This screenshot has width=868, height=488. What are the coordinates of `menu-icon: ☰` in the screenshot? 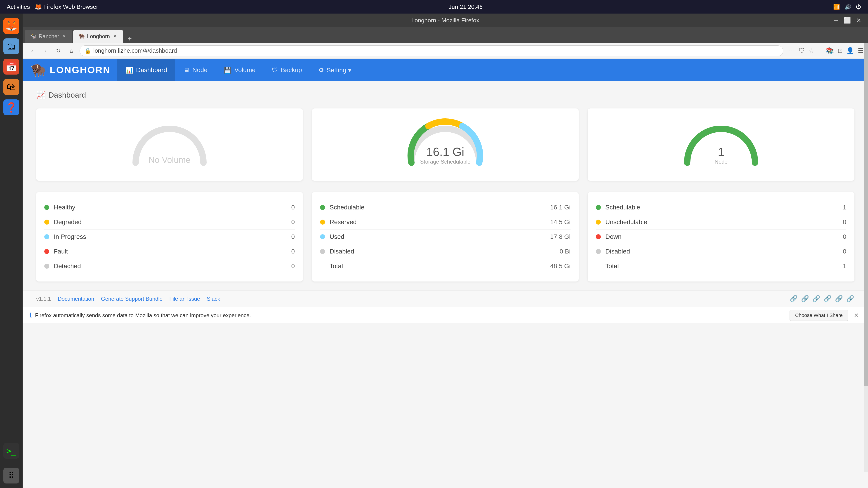 It's located at (861, 51).